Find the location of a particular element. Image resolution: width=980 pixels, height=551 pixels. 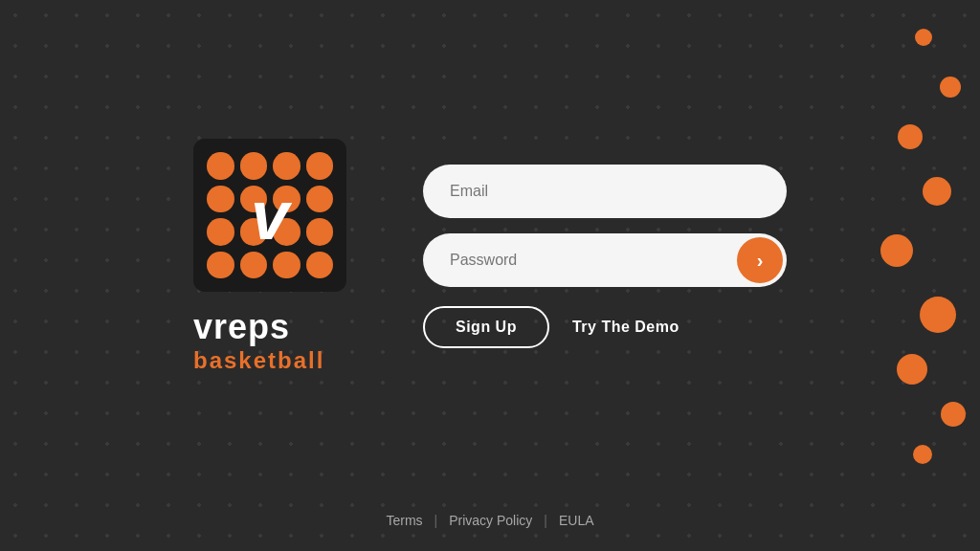

password-input is located at coordinates (605, 260).